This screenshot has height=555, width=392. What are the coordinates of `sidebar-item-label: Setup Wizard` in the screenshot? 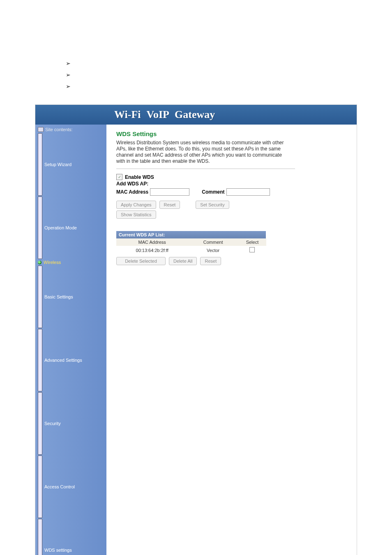 It's located at (58, 164).